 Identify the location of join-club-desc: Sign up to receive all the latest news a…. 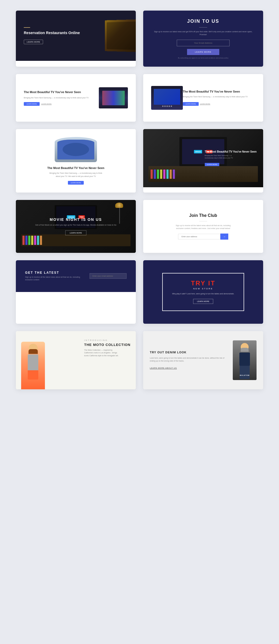
(203, 227).